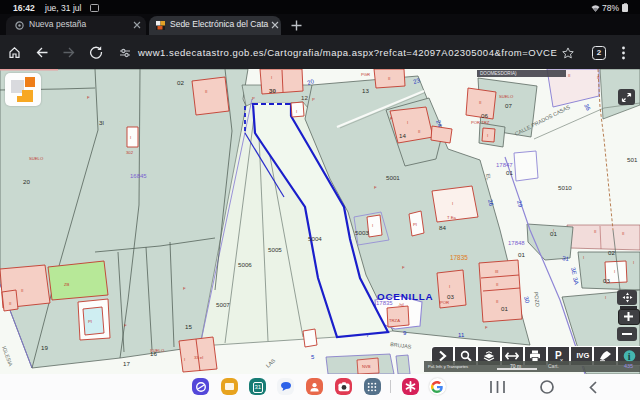 The image size is (640, 400). I want to click on svg-text: 5004, so click(315, 238).